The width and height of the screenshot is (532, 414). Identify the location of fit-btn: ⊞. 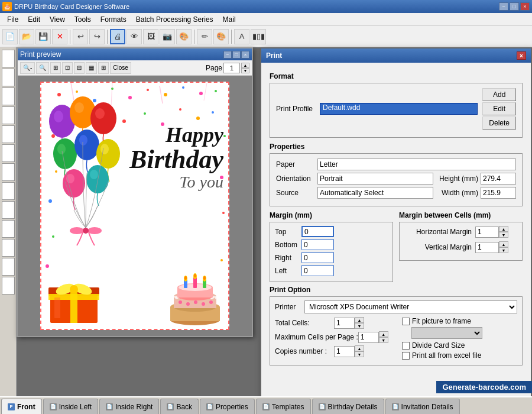
(56, 68).